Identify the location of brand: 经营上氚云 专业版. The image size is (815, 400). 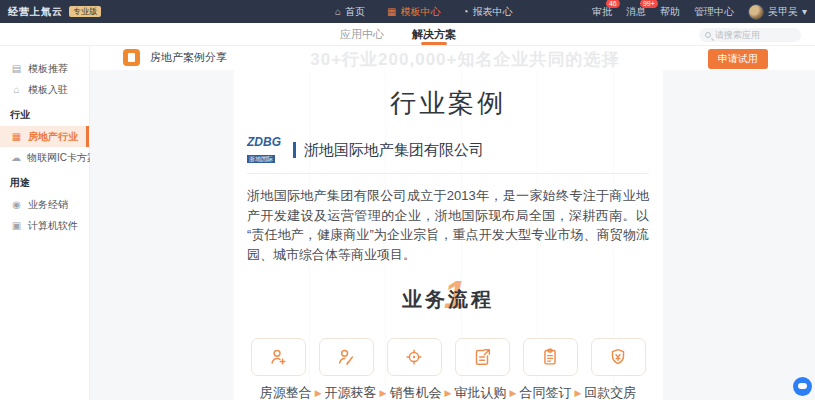
(54, 12).